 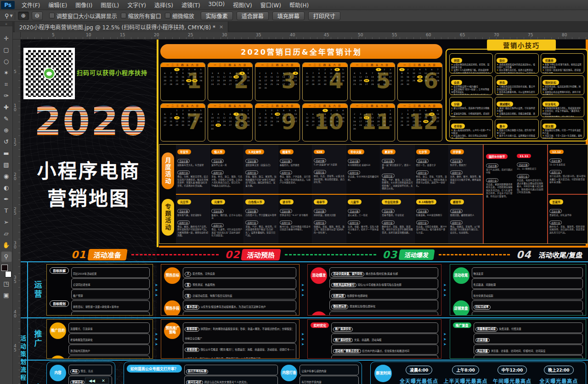 I want to click on tool-button: ✛, so click(x=6, y=39).